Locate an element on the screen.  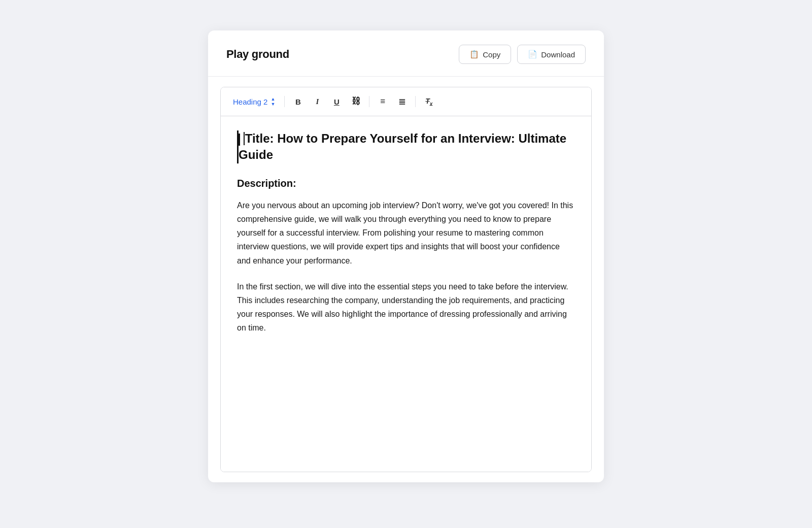
select-arrows-icon: ▲ ▼ is located at coordinates (273, 102).